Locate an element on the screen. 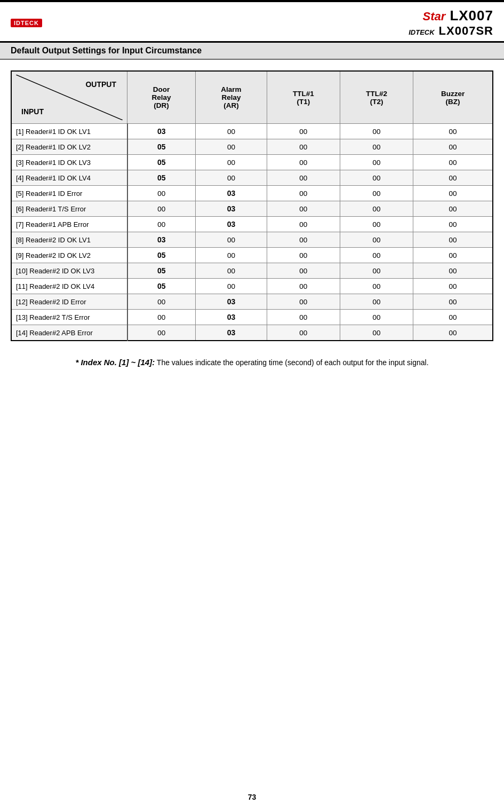 The image size is (504, 812). table-row: [1] Reader#1 ID OK LV10300000000 is located at coordinates (252, 131).